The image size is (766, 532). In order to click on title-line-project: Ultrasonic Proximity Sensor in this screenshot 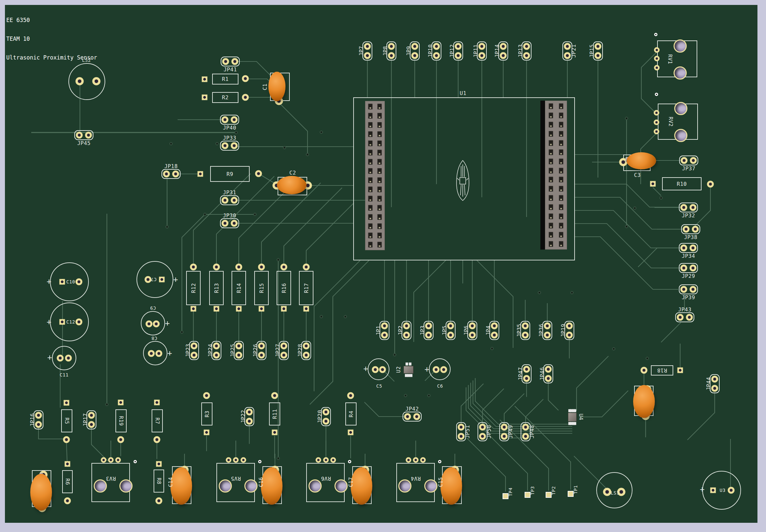, I will do `click(52, 58)`.